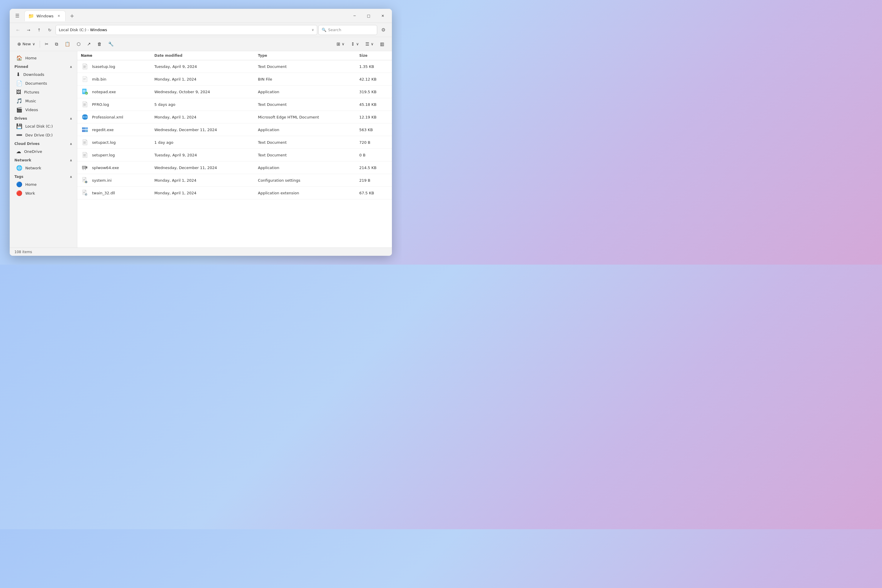 Image resolution: width=882 pixels, height=588 pixels. I want to click on table-row: splwow64.exe Wednesday, December 11, 202…, so click(235, 168).